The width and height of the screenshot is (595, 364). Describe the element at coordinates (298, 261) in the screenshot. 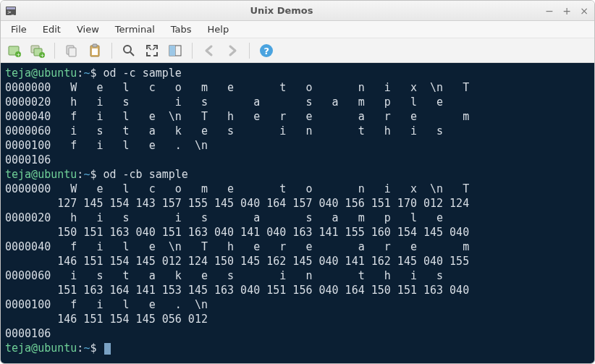

I see `terminal-output: 146 151 154 145 012 124 150 145 162 145 …` at that location.